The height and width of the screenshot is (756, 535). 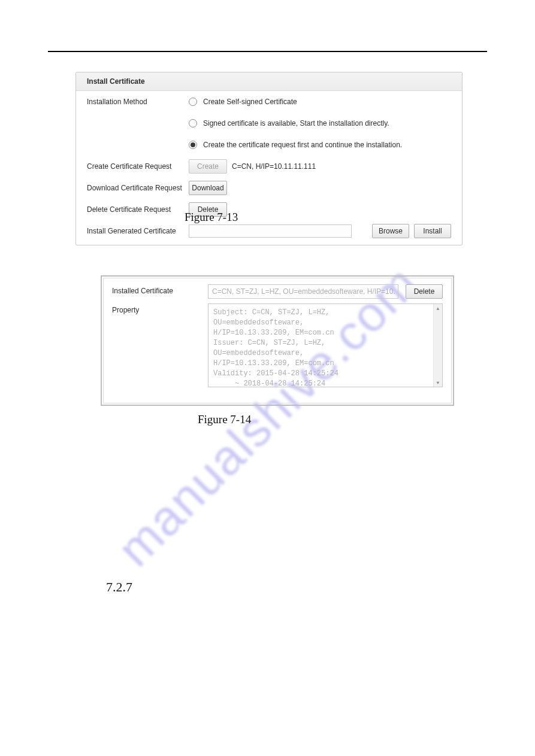 What do you see at coordinates (138, 166) in the screenshot?
I see `create-request-label: Create Certificate Request` at bounding box center [138, 166].